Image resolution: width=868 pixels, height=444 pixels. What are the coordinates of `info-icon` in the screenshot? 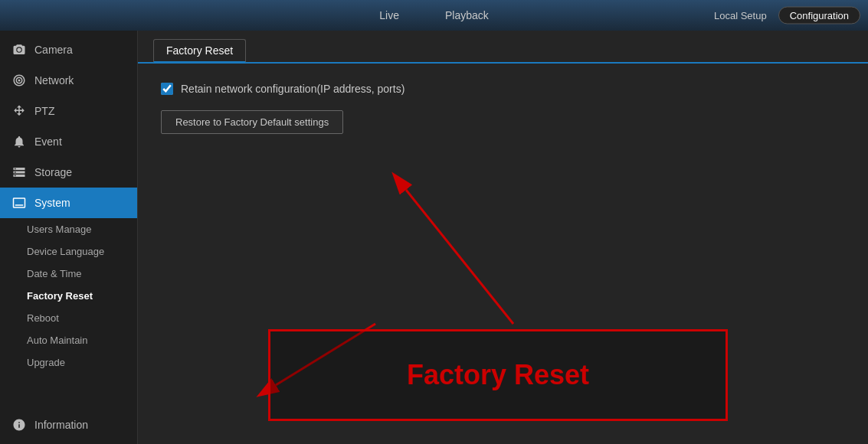 It's located at (19, 425).